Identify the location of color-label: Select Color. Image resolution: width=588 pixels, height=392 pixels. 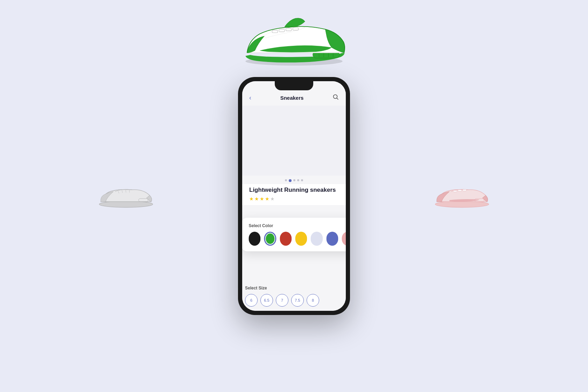
(297, 226).